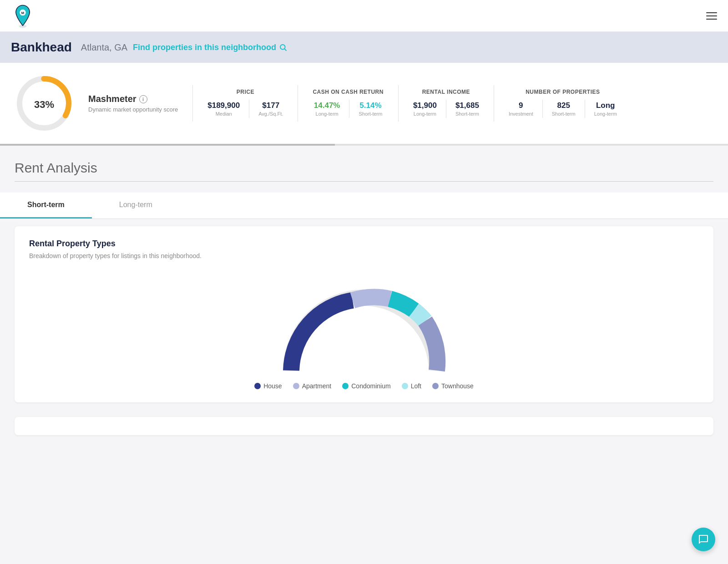  I want to click on legend-label-townhouse: Townhouse, so click(458, 386).